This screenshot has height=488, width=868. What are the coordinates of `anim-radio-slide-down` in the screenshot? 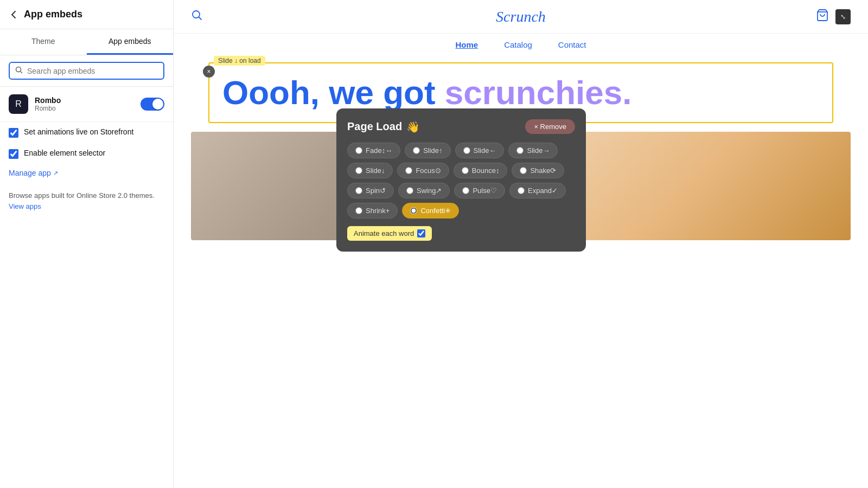 It's located at (359, 170).